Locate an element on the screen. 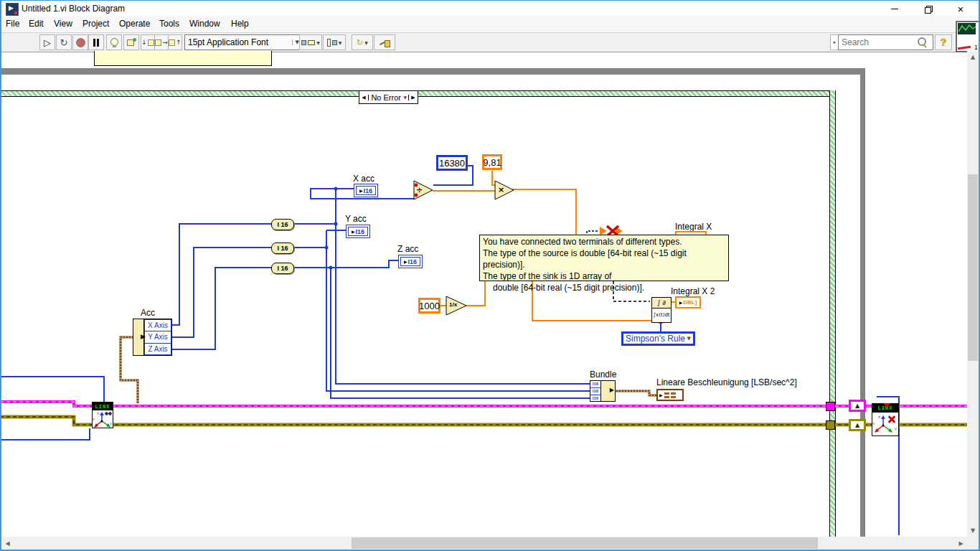 This screenshot has width=980, height=551. menu-operate: Operate is located at coordinates (135, 24).